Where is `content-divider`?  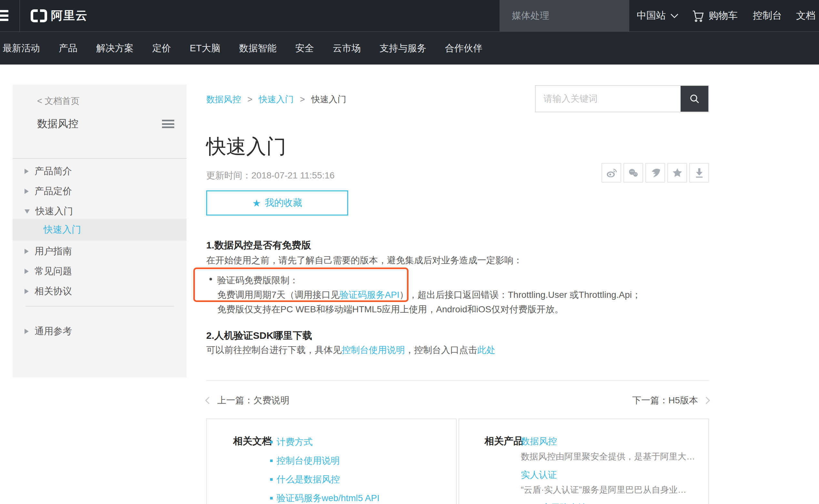
content-divider is located at coordinates (458, 380).